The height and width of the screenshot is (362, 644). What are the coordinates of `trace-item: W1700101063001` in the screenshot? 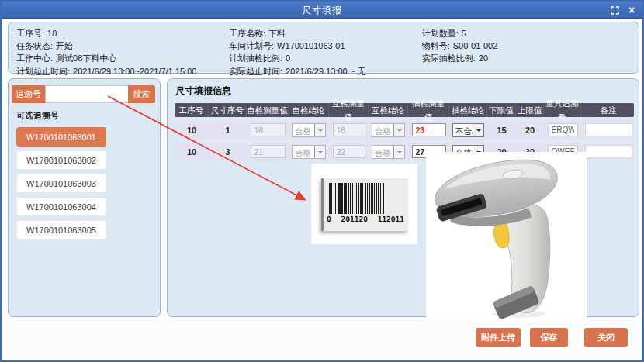 It's located at (61, 136).